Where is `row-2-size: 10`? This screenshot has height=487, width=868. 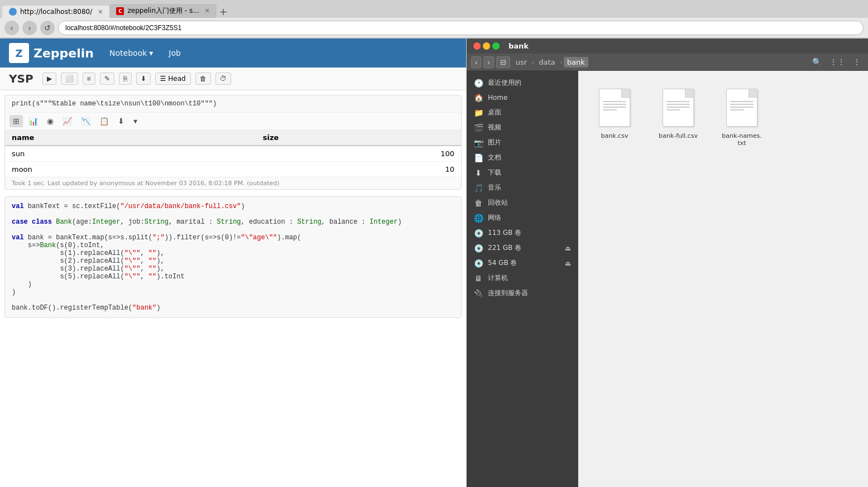 row-2-size: 10 is located at coordinates (358, 170).